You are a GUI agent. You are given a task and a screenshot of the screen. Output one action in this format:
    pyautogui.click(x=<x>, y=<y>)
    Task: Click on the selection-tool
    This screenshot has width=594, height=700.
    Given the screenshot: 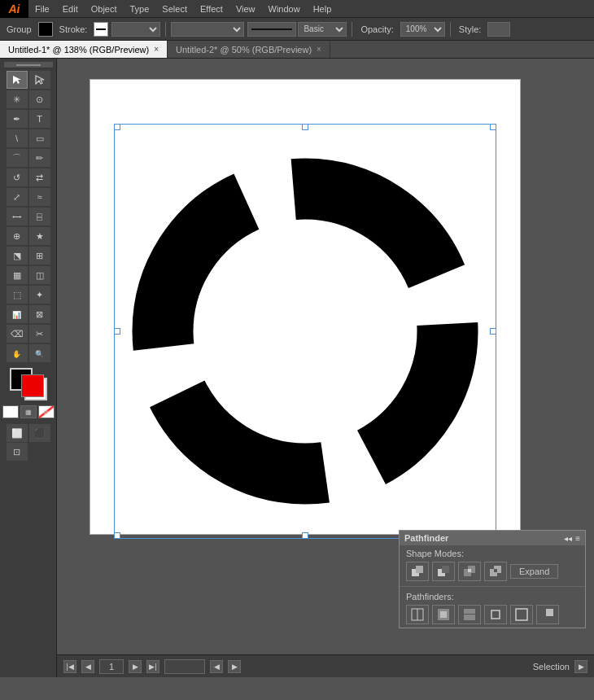 What is the action you would take?
    pyautogui.click(x=17, y=80)
    